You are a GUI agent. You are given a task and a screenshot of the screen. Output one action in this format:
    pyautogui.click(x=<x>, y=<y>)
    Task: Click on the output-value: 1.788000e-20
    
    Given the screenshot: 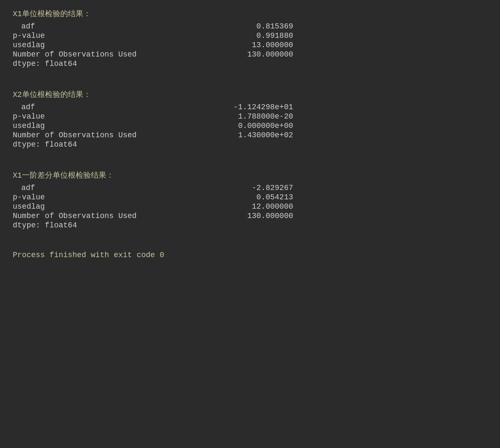 What is the action you would take?
    pyautogui.click(x=251, y=116)
    